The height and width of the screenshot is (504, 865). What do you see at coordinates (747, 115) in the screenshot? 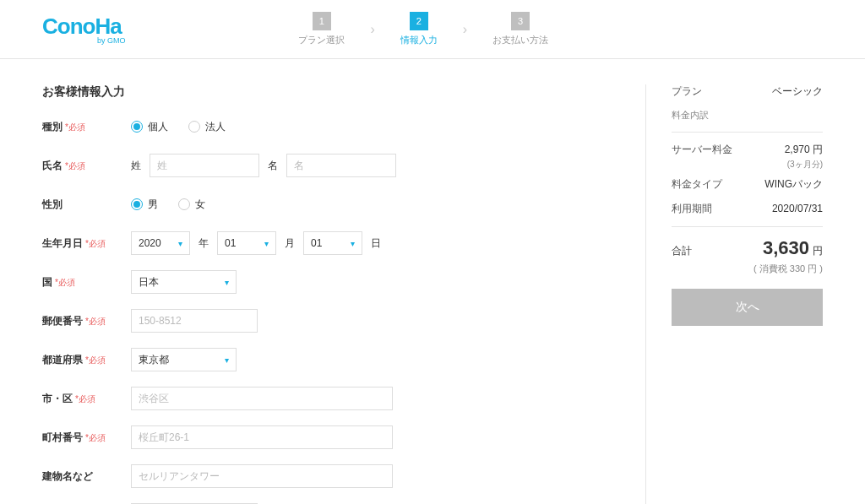
I see `sb-breakdown-title: 料金内訳` at bounding box center [747, 115].